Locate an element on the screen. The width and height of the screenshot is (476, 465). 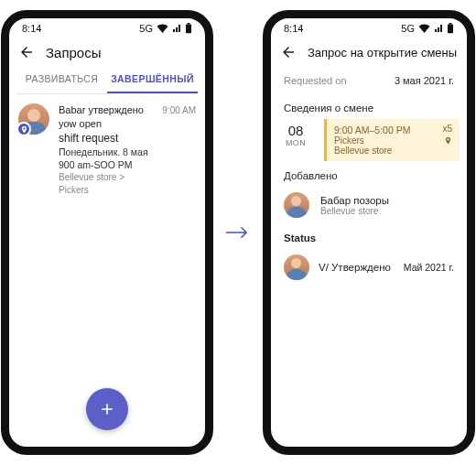
added-name: Бабар позоры is located at coordinates (355, 200).